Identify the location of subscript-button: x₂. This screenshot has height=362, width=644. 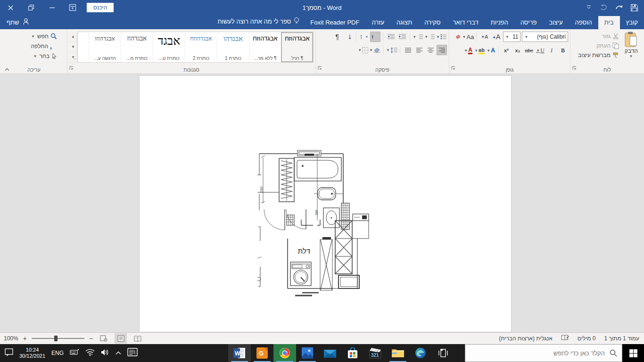
(518, 50).